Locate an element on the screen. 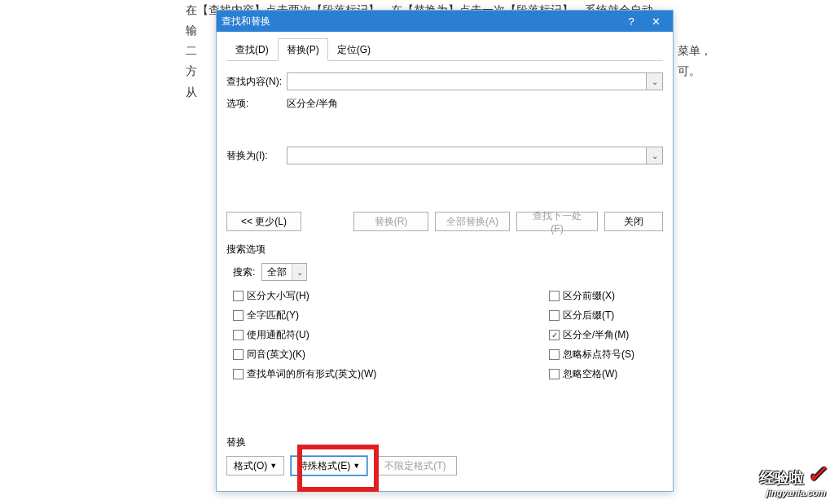  chevron-down-icon: ⌄ is located at coordinates (299, 272).